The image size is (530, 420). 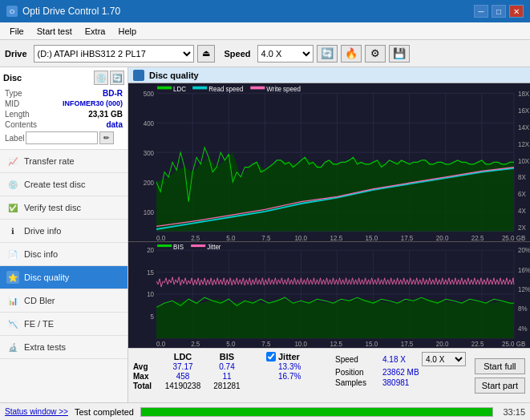 I want to click on stats-ldc-bis: LDC BIS Avg 37.17 0.74 Max 458 11 Total …, so click(x=197, y=375).